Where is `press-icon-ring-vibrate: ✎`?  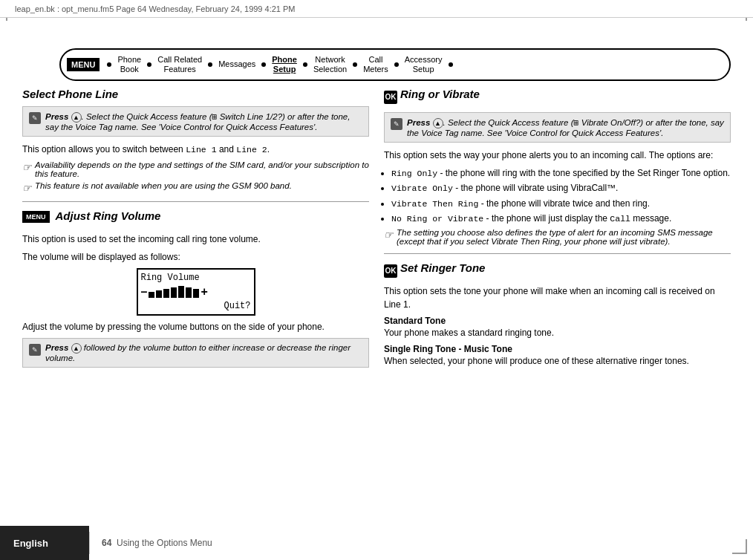 press-icon-ring-vibrate: ✎ is located at coordinates (397, 124).